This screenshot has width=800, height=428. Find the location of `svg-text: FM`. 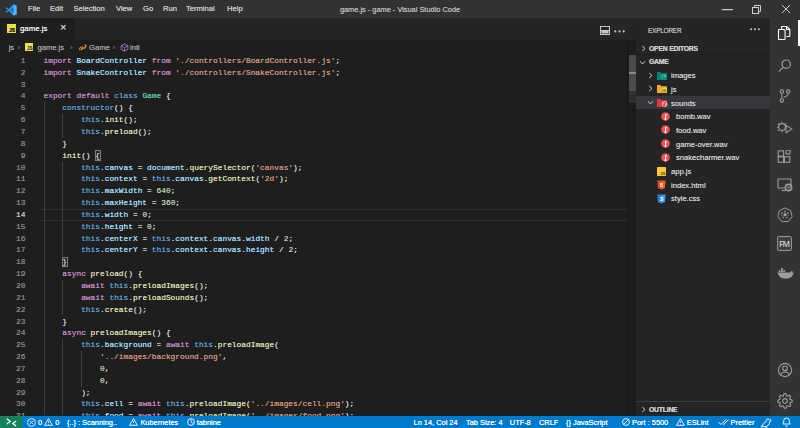

svg-text: FM is located at coordinates (784, 244).